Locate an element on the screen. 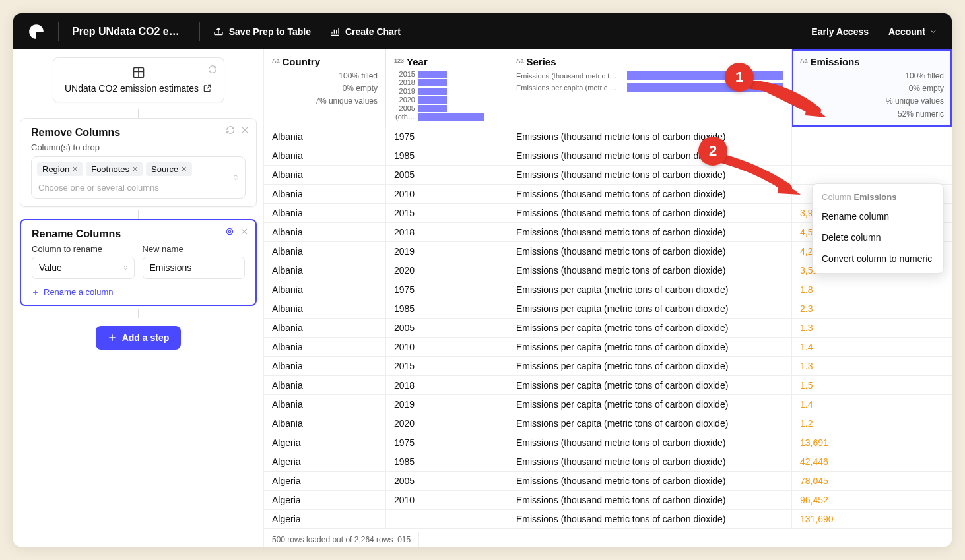  cell-country: Algeria is located at coordinates (325, 481).